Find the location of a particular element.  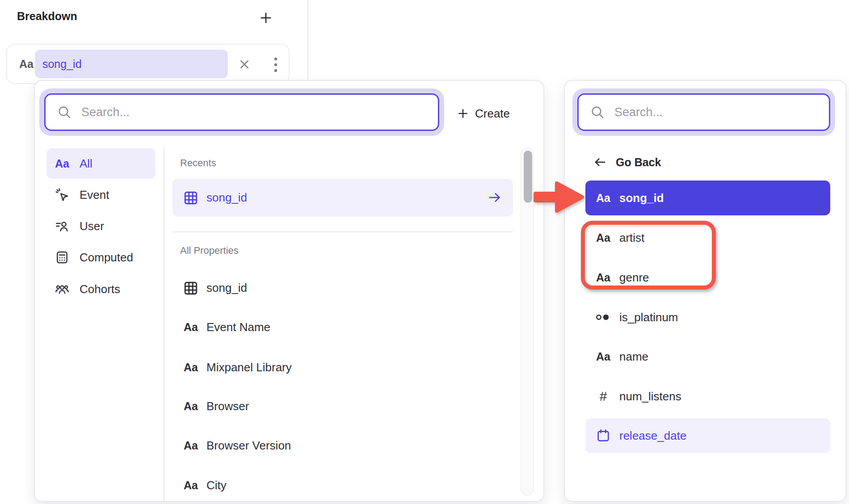

go-back-button: Go Back is located at coordinates (627, 162).